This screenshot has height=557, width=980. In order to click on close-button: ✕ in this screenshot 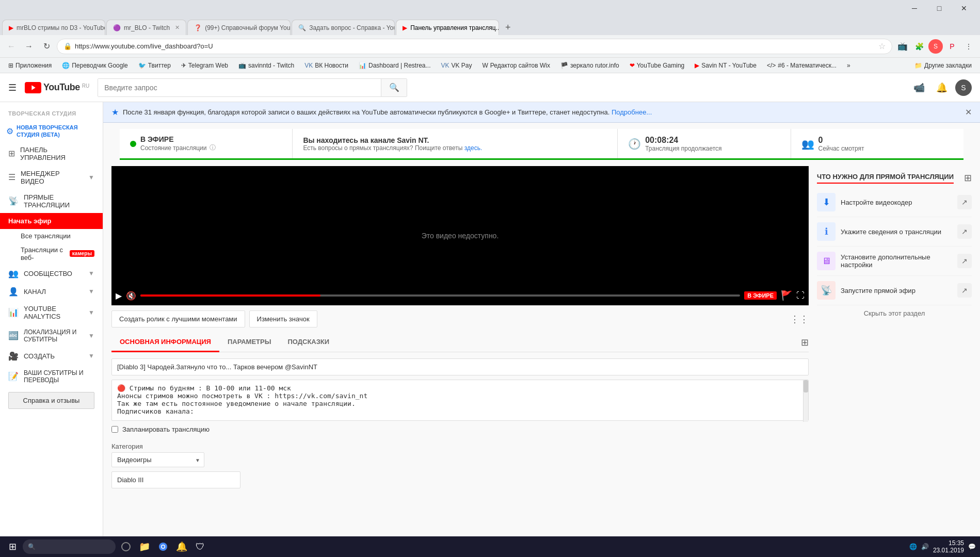, I will do `click(964, 8)`.